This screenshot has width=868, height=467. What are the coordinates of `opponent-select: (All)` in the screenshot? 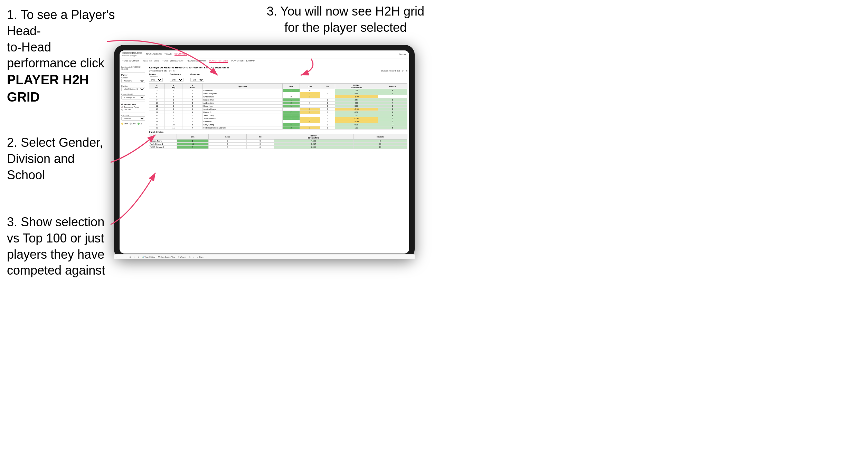 It's located at (197, 80).